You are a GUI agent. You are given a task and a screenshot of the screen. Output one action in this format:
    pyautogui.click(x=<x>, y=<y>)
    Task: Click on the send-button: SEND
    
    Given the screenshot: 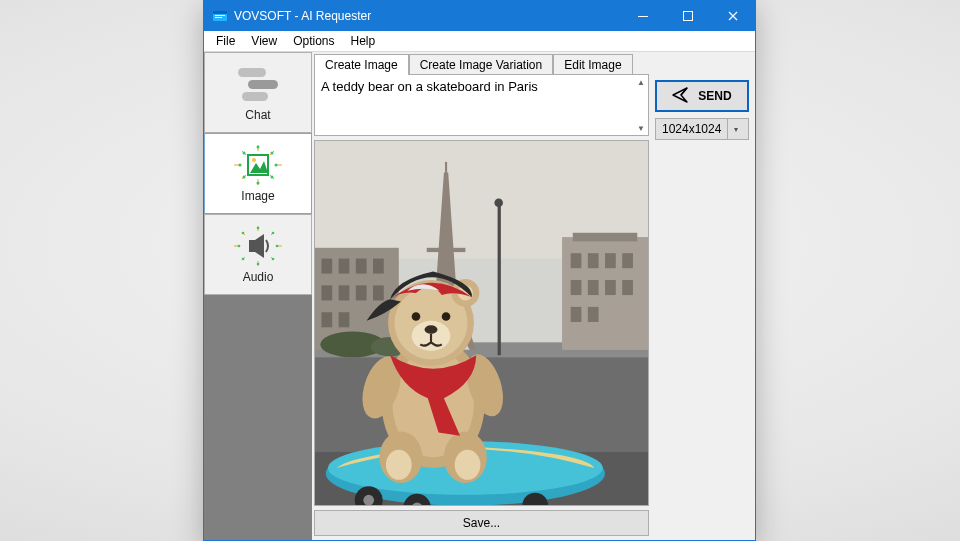 What is the action you would take?
    pyautogui.click(x=702, y=96)
    